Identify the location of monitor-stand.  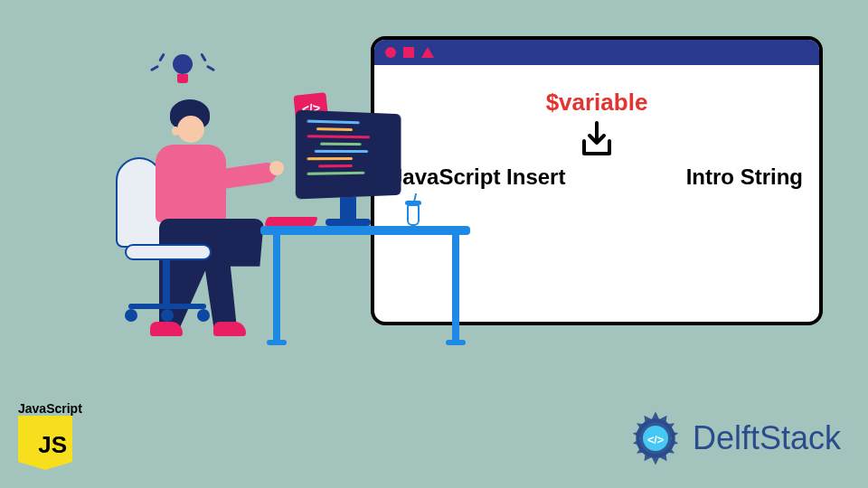
(348, 208).